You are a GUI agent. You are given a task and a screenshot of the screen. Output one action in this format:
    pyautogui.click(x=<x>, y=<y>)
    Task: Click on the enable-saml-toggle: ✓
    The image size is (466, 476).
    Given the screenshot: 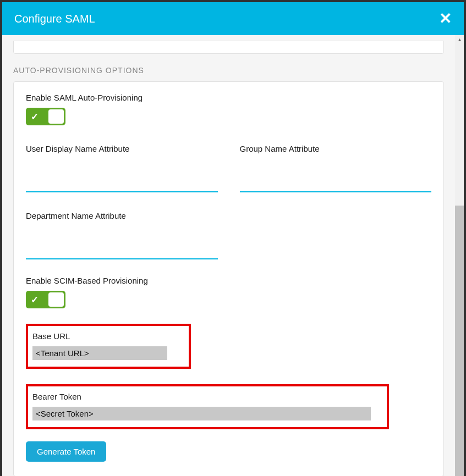 What is the action you would take?
    pyautogui.click(x=46, y=117)
    